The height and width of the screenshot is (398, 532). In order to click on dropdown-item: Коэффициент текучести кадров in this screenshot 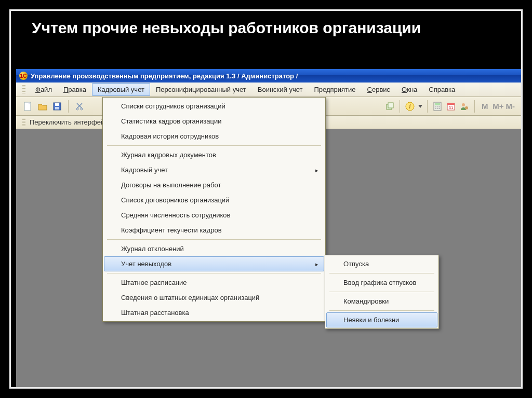, I will do `click(214, 230)`.